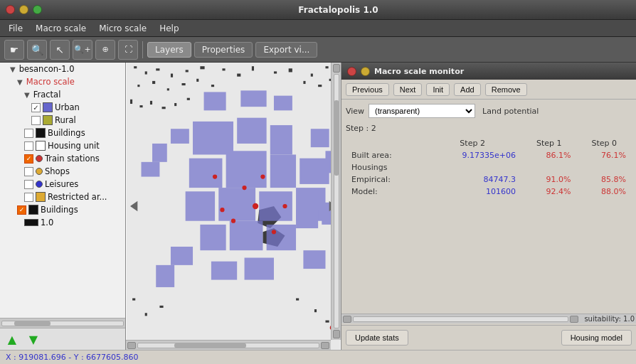 The image size is (636, 364). What do you see at coordinates (61, 184) in the screenshot?
I see `leisures-label: Leisures` at bounding box center [61, 184].